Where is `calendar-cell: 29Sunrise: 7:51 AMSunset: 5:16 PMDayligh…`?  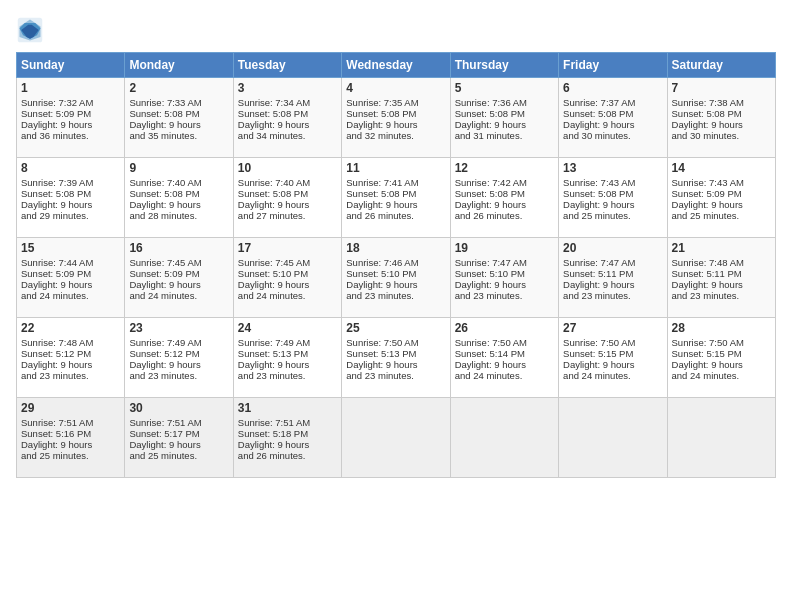
calendar-cell: 29Sunrise: 7:51 AMSunset: 5:16 PMDayligh… is located at coordinates (71, 438).